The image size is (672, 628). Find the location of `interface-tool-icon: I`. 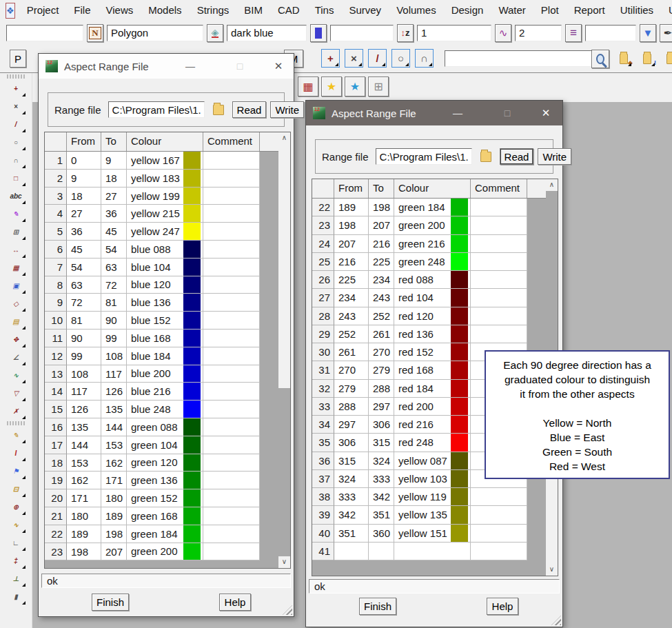

interface-tool-icon: I is located at coordinates (16, 454).